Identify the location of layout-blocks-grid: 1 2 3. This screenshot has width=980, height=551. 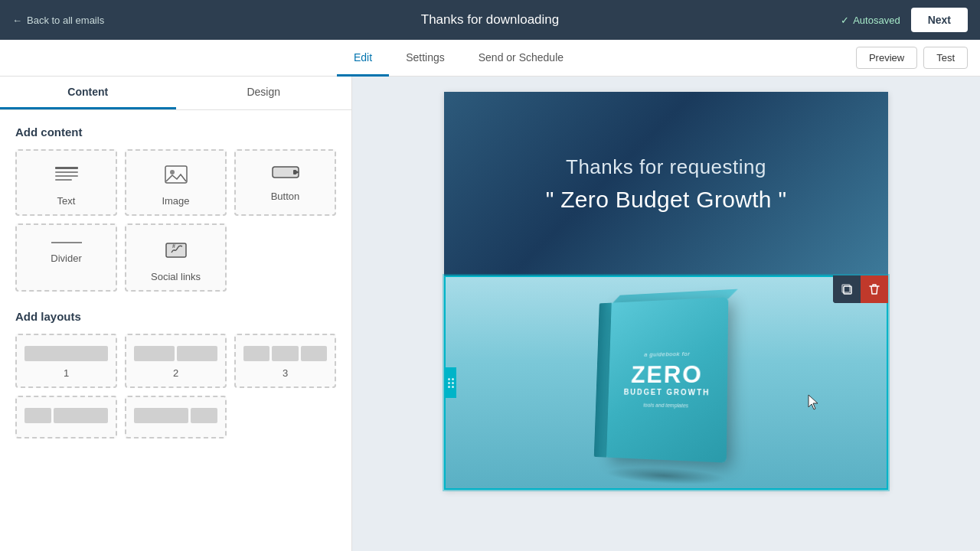
(176, 386).